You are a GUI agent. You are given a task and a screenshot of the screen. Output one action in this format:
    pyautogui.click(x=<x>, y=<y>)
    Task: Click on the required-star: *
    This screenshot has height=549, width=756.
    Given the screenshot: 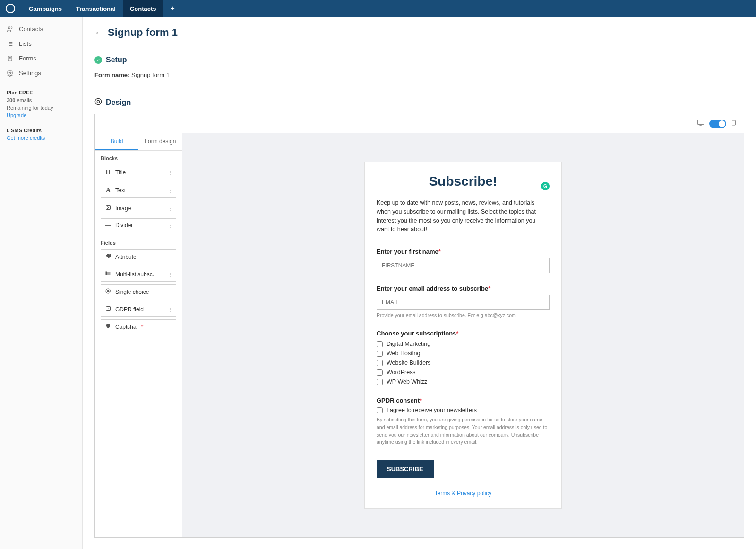 What is the action you would take?
    pyautogui.click(x=143, y=327)
    